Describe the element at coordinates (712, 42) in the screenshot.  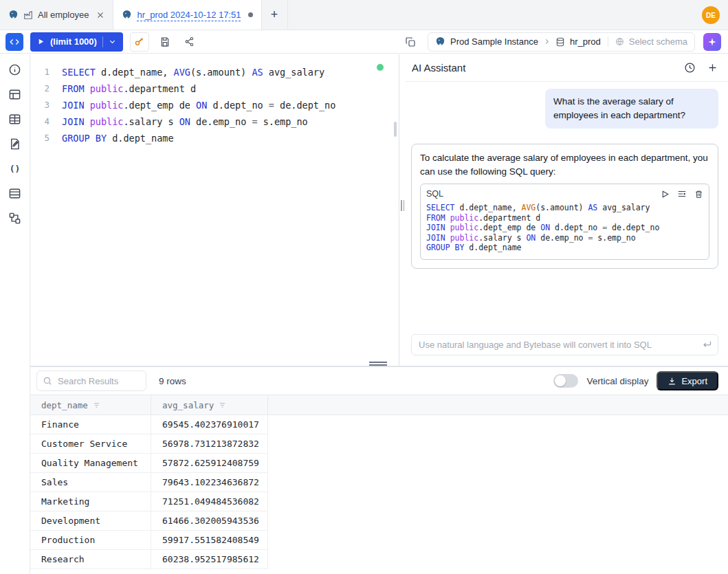
I see `ai-assistant-button` at that location.